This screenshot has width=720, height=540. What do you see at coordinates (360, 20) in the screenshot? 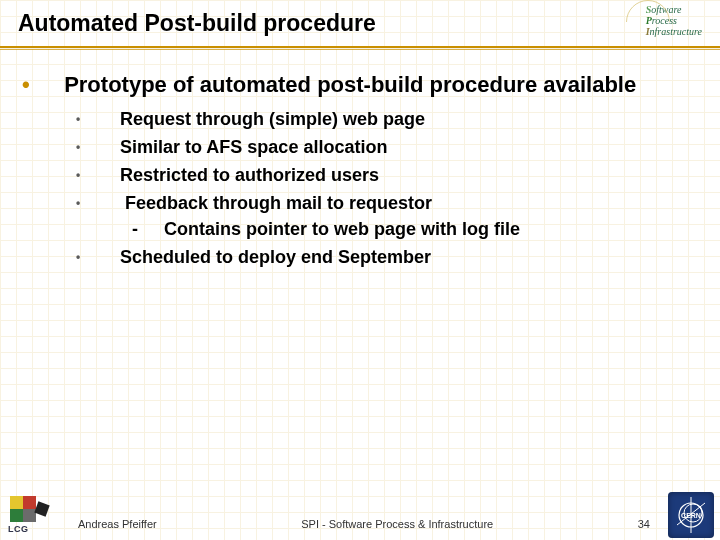
I see `slide-header: Automated Post-build procedure` at bounding box center [360, 20].